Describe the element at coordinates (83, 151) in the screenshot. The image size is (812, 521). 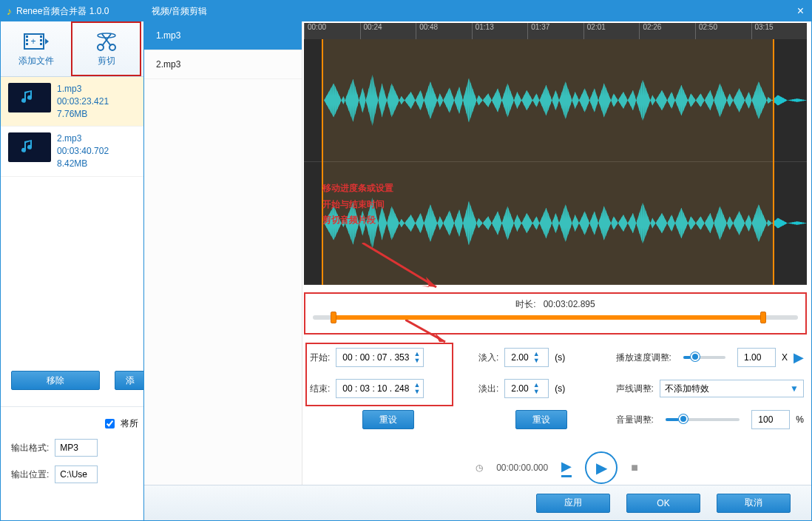
I see `file-duration: 00:03:40.702` at that location.